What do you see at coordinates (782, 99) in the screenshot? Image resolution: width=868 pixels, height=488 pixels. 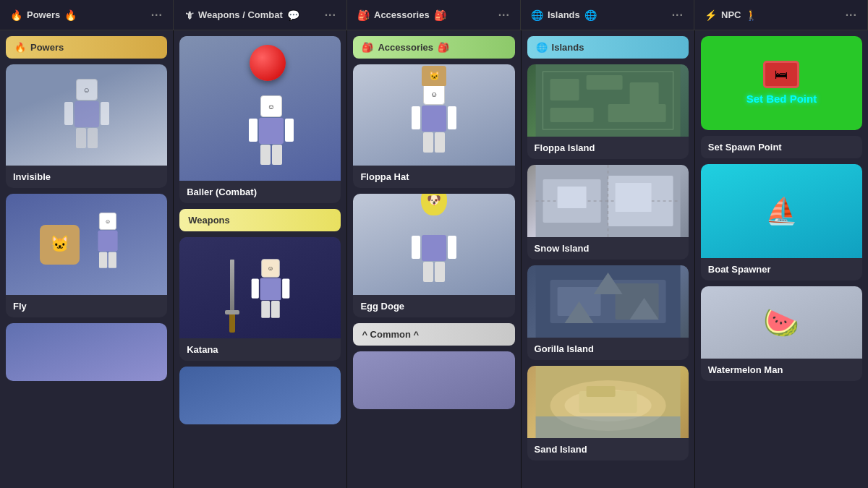 I see `set-bed-text: Set Bed Point` at bounding box center [782, 99].